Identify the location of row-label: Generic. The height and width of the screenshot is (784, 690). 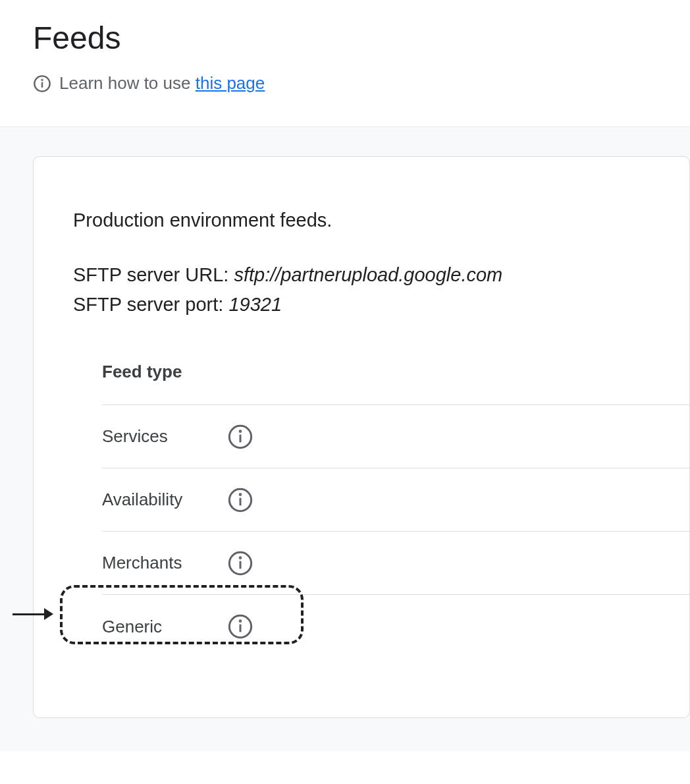
(165, 627).